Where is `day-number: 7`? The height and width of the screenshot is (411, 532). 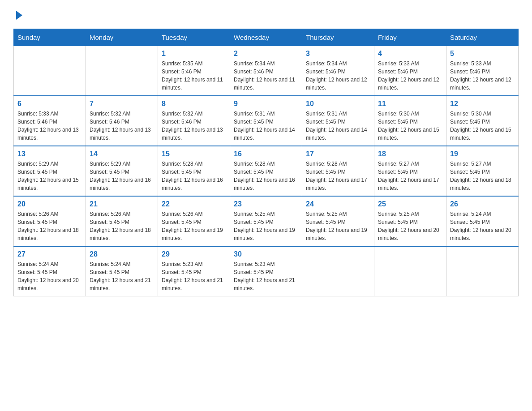
day-number: 7 is located at coordinates (122, 104).